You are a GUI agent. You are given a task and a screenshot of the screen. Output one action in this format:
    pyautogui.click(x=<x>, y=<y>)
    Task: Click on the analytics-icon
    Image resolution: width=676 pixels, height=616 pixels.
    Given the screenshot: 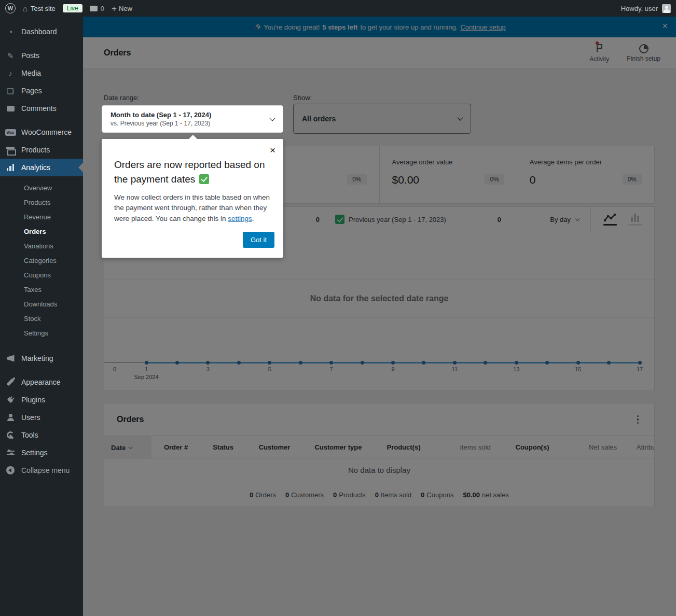 What is the action you would take?
    pyautogui.click(x=10, y=167)
    